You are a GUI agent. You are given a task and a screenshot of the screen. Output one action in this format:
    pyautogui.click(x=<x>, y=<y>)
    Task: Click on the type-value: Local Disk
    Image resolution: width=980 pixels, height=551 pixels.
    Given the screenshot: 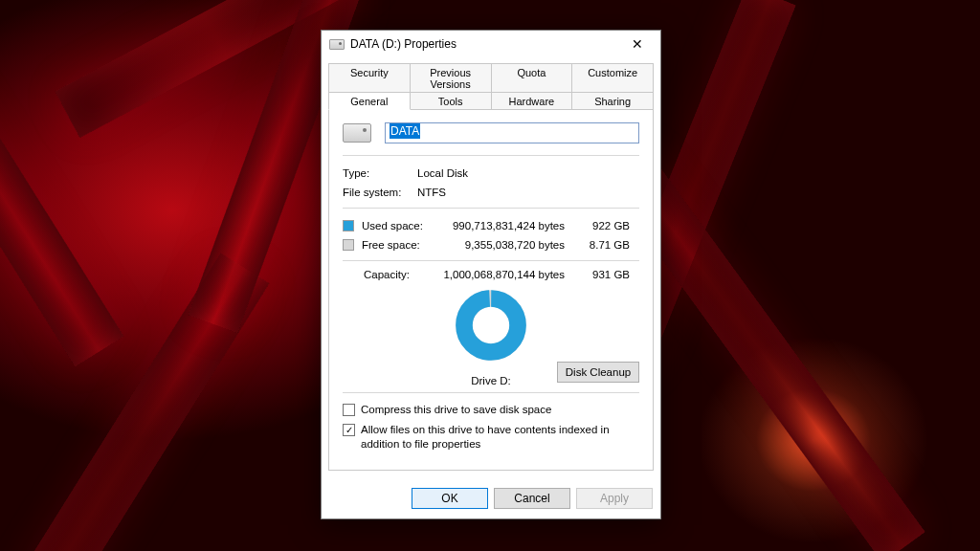 What is the action you would take?
    pyautogui.click(x=528, y=173)
    